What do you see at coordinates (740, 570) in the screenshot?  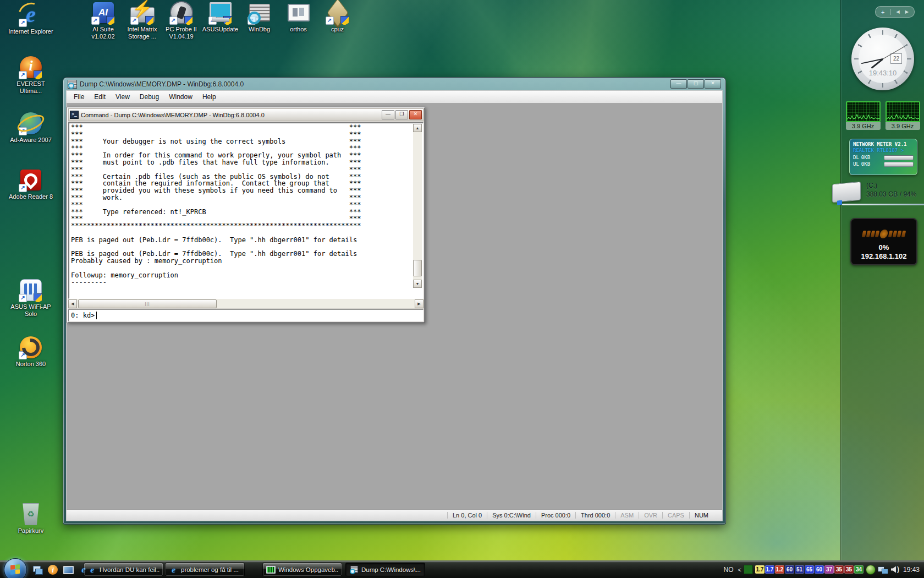 I see `tray-collapse-chevron: <` at bounding box center [740, 570].